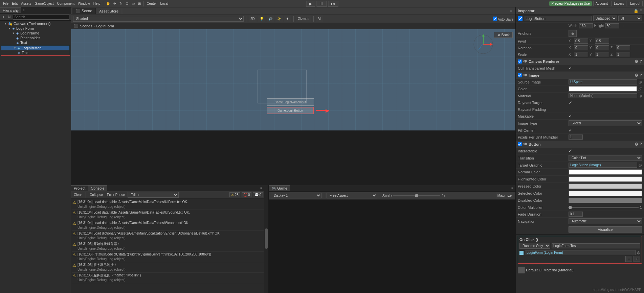 The image size is (644, 293). Describe the element at coordinates (35, 24) in the screenshot. I see `hier-item-canvas: ▼ 🎭 Canvas (Environment)` at that location.